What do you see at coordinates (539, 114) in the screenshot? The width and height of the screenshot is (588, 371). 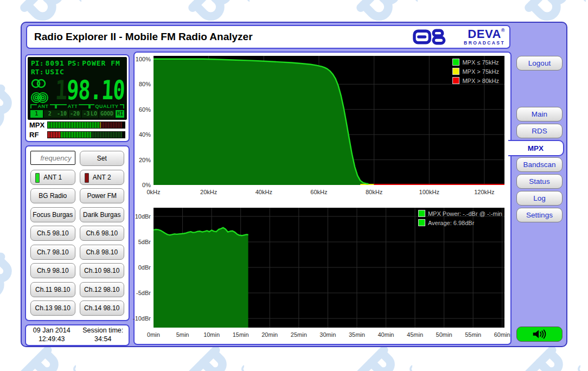 I see `sidebar-item-main: Main` at bounding box center [539, 114].